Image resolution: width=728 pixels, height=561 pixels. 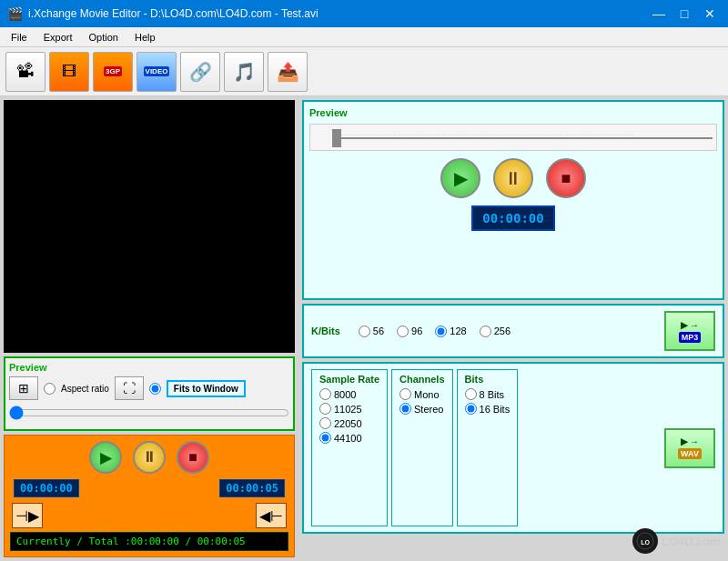 What do you see at coordinates (149, 394) in the screenshot?
I see `preview-controls-box: Preview ⊞ Aspect ratio ⛶ Fits to Window` at bounding box center [149, 394].